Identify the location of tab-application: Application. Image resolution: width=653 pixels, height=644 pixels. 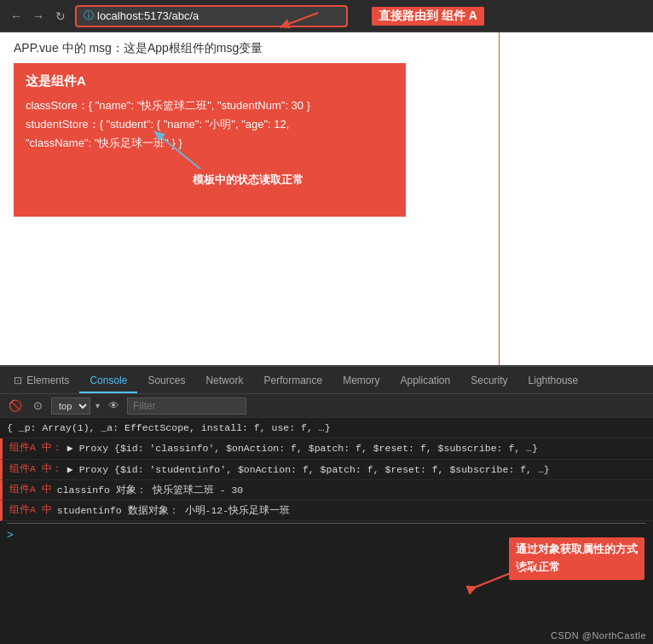
(426, 381).